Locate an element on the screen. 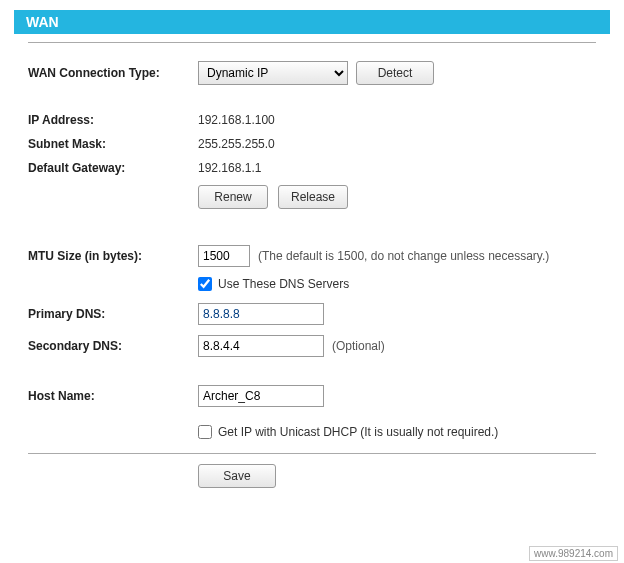 The height and width of the screenshot is (563, 624). detect-button: Detect is located at coordinates (395, 73).